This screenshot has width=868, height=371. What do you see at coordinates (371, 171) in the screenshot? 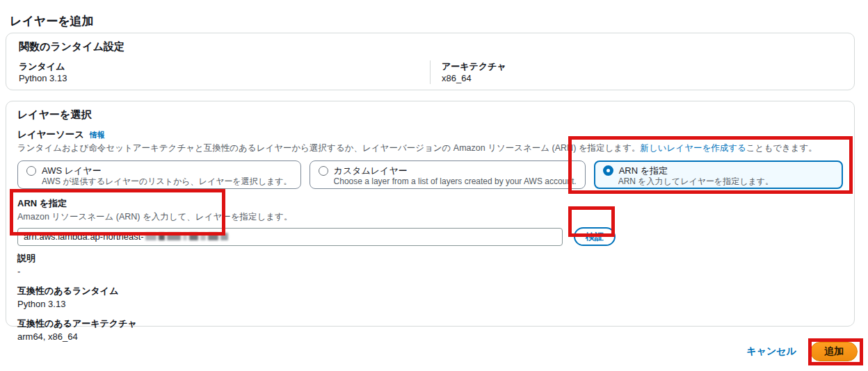
I see `option-custom-layers-label: カスタムレイヤー` at bounding box center [371, 171].